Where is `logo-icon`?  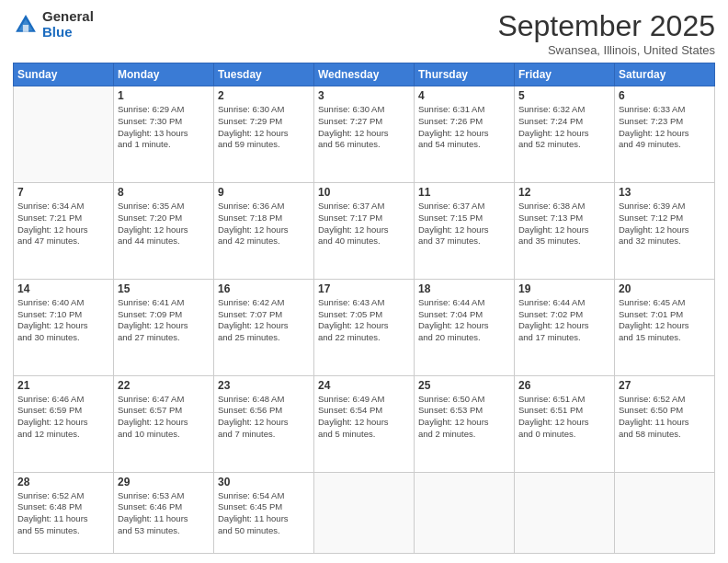 logo-icon is located at coordinates (26, 25).